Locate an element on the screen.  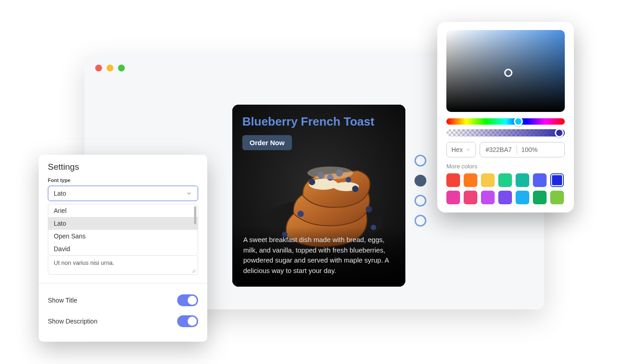
font-select-value: Lato is located at coordinates (60, 193).